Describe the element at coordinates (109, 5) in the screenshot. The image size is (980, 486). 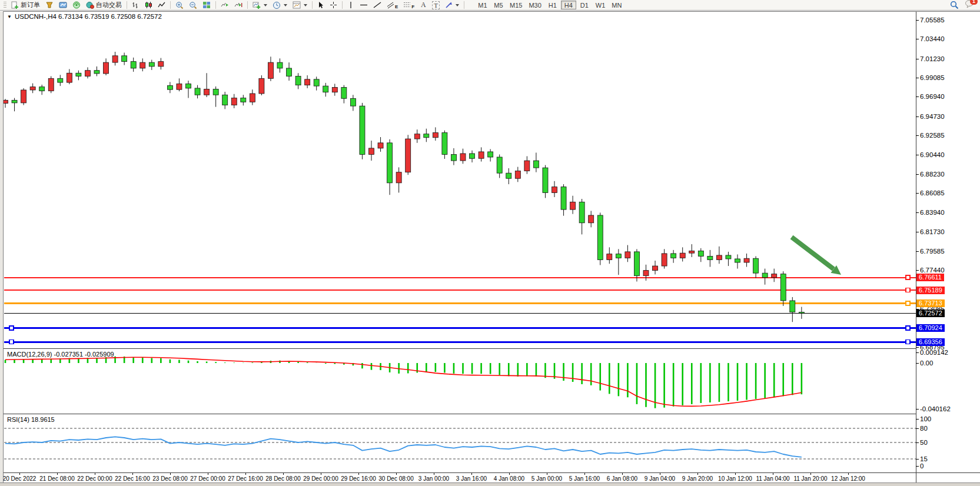
I see `auto-trading-label: 自动交易` at that location.